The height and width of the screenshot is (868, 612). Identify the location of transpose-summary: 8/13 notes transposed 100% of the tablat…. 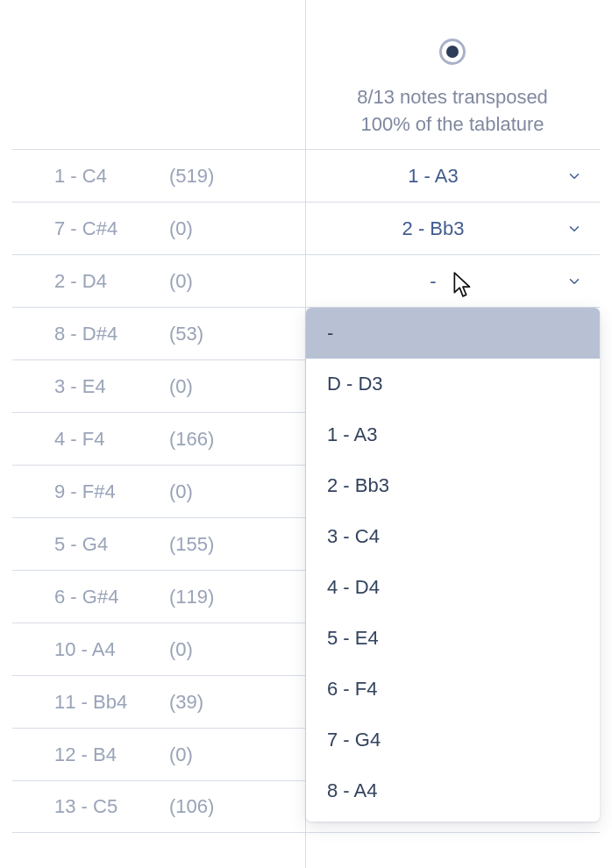
(452, 111).